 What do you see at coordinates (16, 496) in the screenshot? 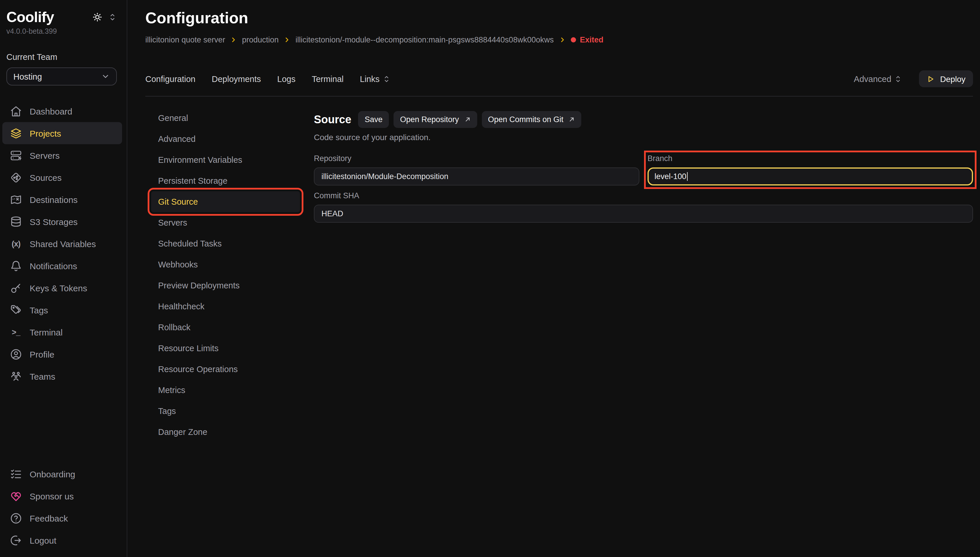
I see `heart-handshake-icon` at bounding box center [16, 496].